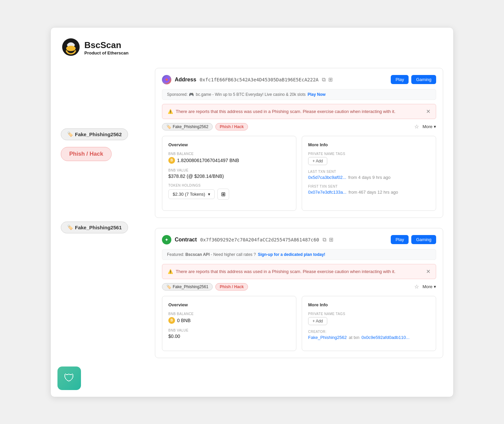  Describe the element at coordinates (324, 80) in the screenshot. I see `copy-icon-1: ⧉` at that location.